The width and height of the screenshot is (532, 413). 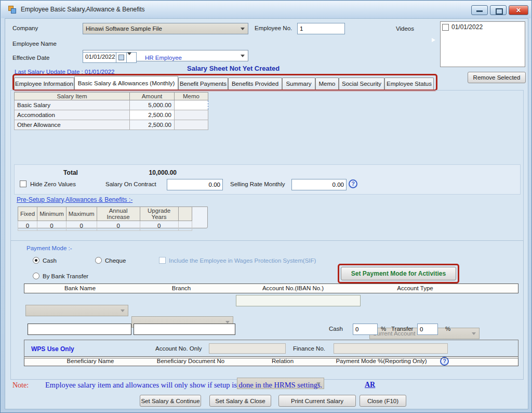 I want to click on percent-sign: %, so click(x=448, y=329).